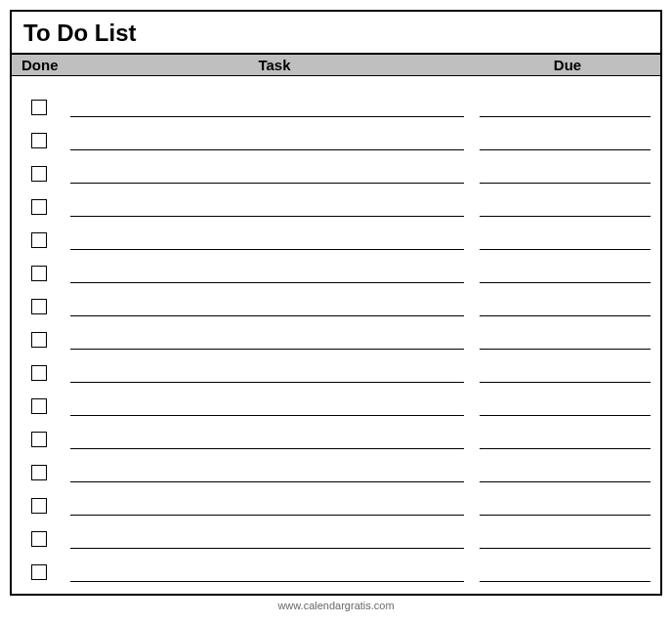  I want to click on column-header-due: Due, so click(567, 64).